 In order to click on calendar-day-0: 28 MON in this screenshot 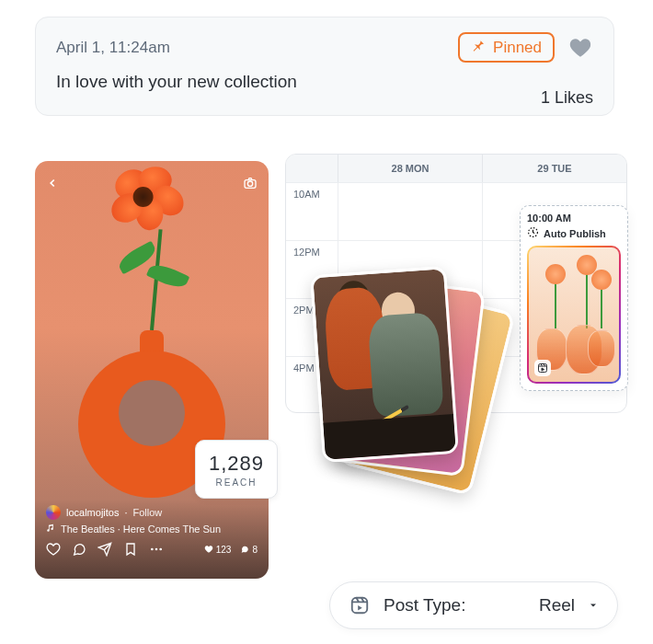, I will do `click(410, 168)`.